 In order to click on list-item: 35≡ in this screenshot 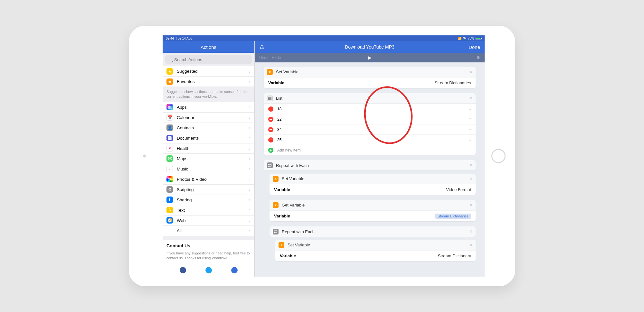, I will do `click(370, 140)`.